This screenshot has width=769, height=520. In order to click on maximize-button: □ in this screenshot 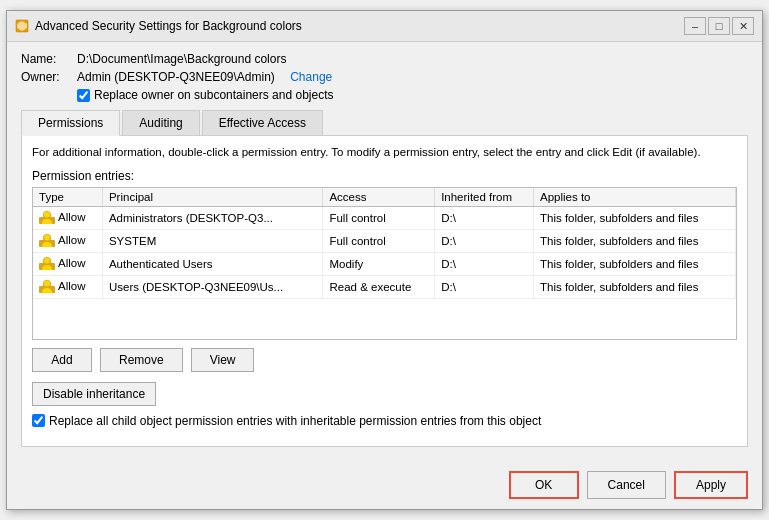, I will do `click(719, 26)`.